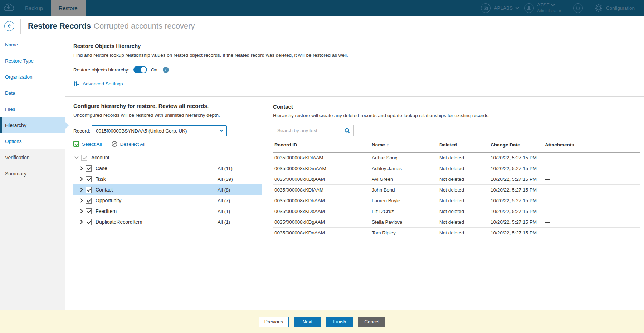 The image size is (644, 333). I want to click on select-all-button: Select All, so click(88, 144).